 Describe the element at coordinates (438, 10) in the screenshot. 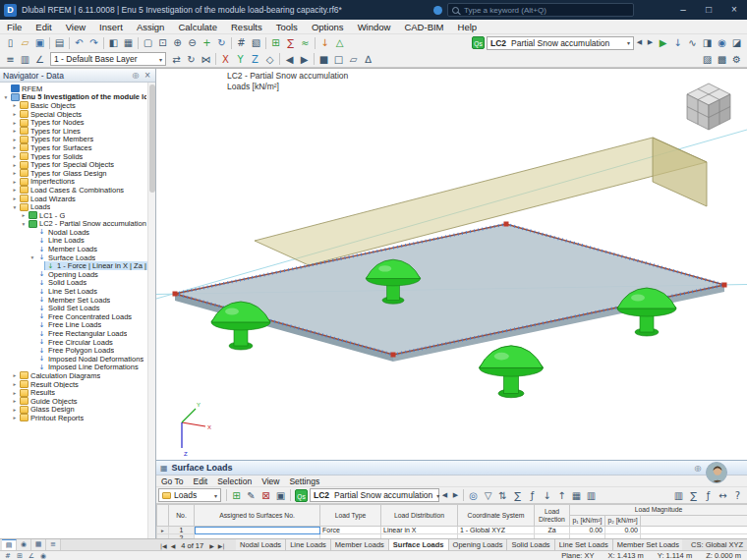

I see `assistant-icon` at that location.